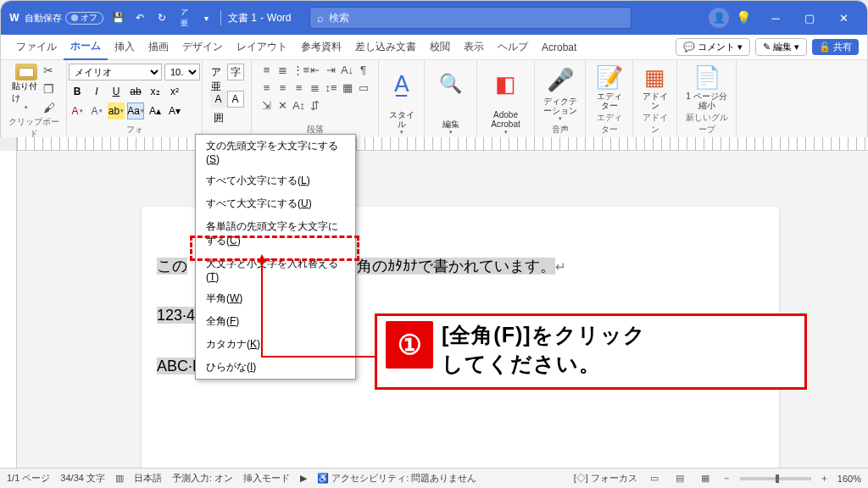 Image resolution: width=868 pixels, height=488 pixels. I want to click on focus-mode-button: [◇] フォーカス, so click(605, 478).